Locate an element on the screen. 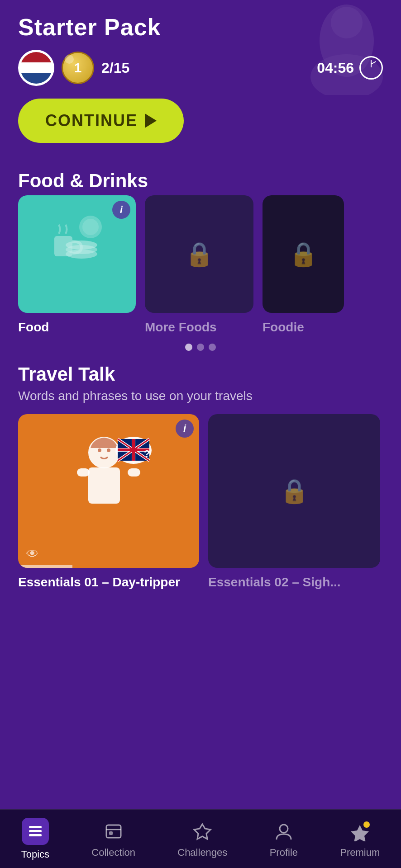 This screenshot has height=868, width=401. profile-nav-label: Profile is located at coordinates (284, 853).